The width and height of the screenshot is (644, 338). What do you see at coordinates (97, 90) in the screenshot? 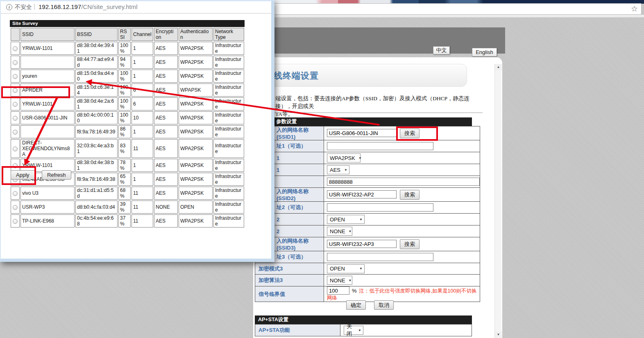
I see `bssid-cell: d8:15:0d:c6:3e:14` at bounding box center [97, 90].